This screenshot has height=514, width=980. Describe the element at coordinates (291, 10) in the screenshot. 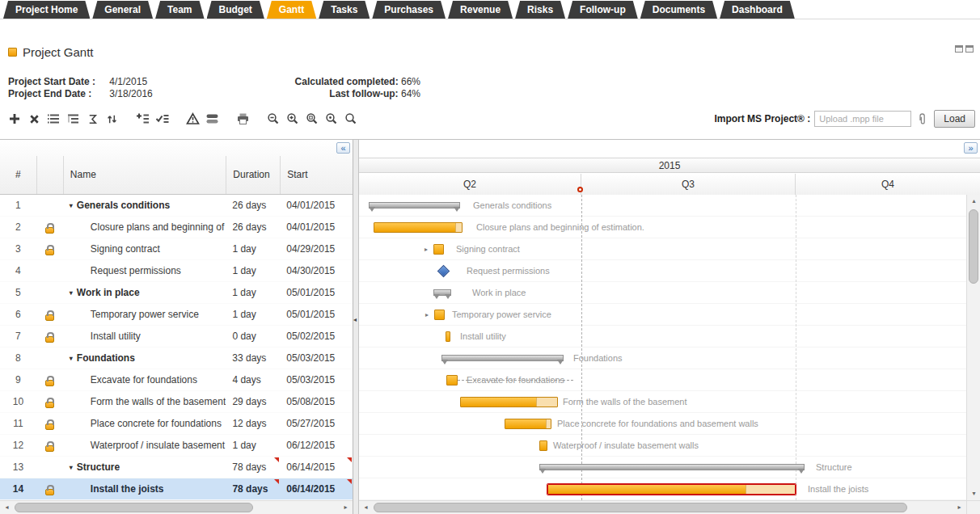

I see `tab-gantt: Gantt` at that location.